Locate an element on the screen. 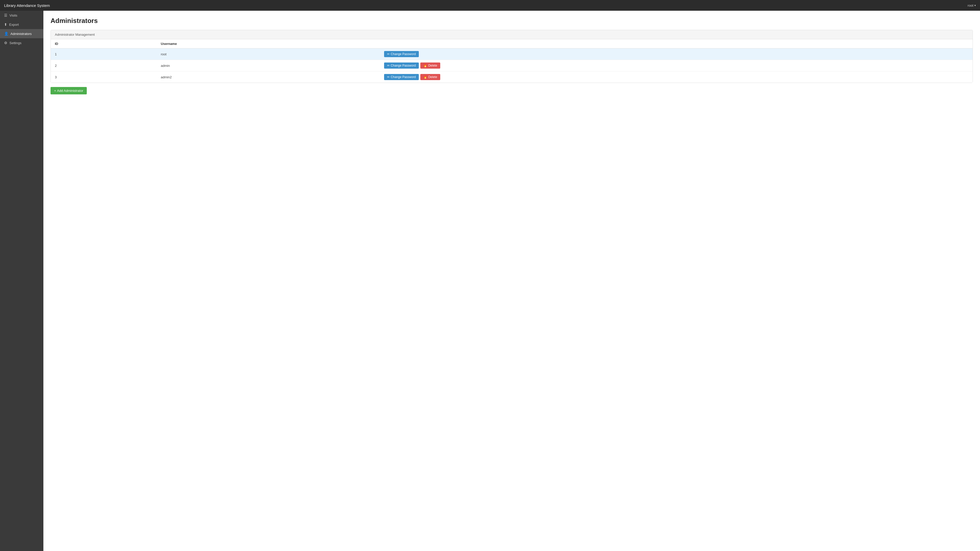  cell-username: admin2 is located at coordinates (269, 77).